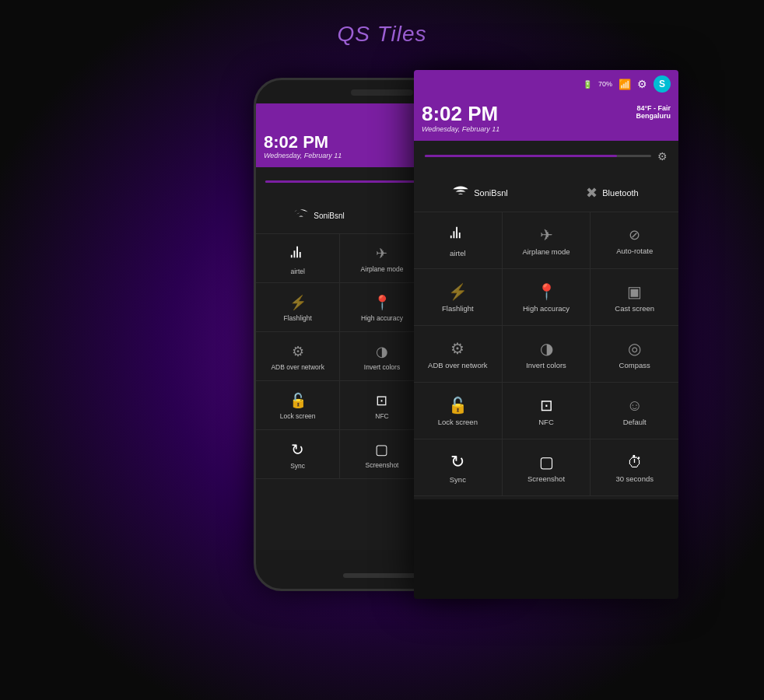 Image resolution: width=764 pixels, height=700 pixels. Describe the element at coordinates (328, 216) in the screenshot. I see `wifi-label-1: SoniBsnl` at that location.